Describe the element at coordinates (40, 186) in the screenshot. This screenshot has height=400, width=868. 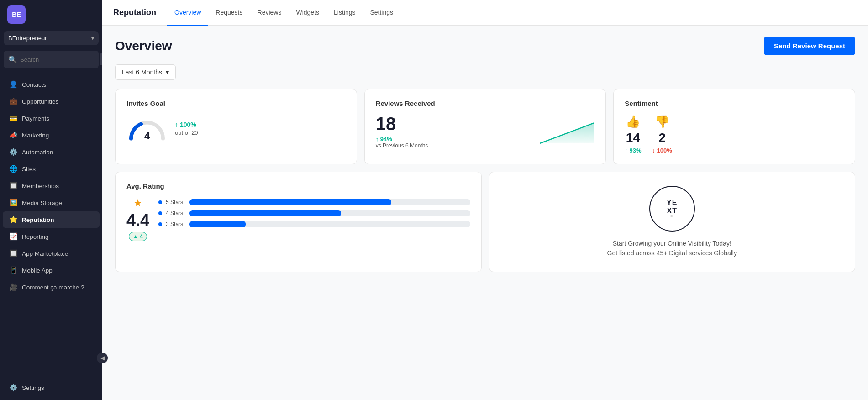
I see `sidebar-item-label: Memberships` at that location.